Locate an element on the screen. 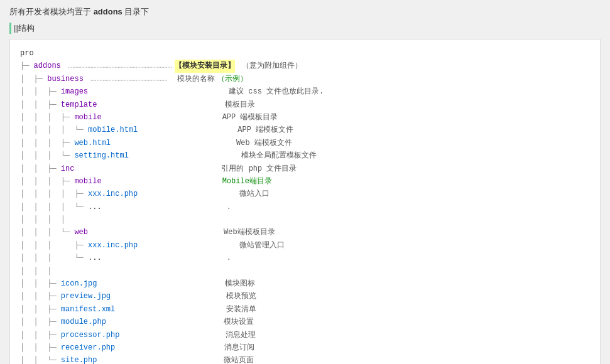 The width and height of the screenshot is (610, 364). tree-line-mobile-html: │ │ │ │ └─ mobile.htmlAPP 端模板文件 is located at coordinates (305, 130).